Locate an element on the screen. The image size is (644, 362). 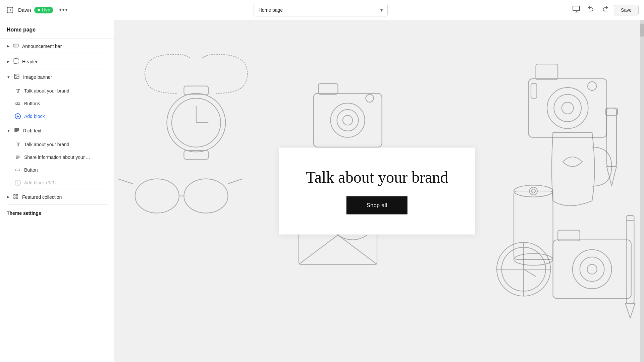
topbar-right: Save is located at coordinates (604, 10).